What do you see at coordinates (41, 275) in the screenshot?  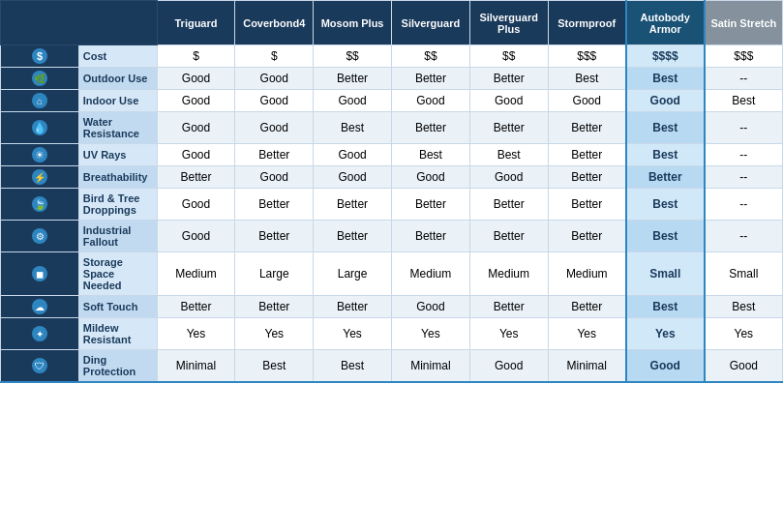 I see `icon-cell-storage: ◼` at bounding box center [41, 275].